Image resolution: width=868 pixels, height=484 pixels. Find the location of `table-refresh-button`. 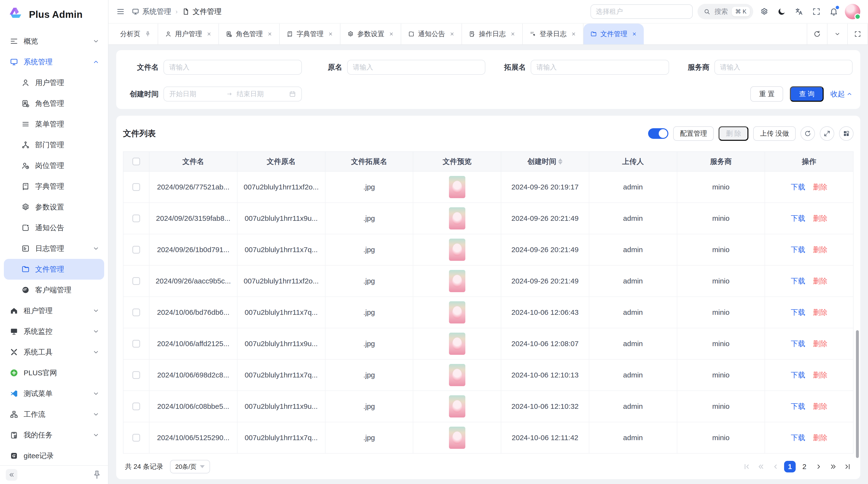

table-refresh-button is located at coordinates (808, 133).